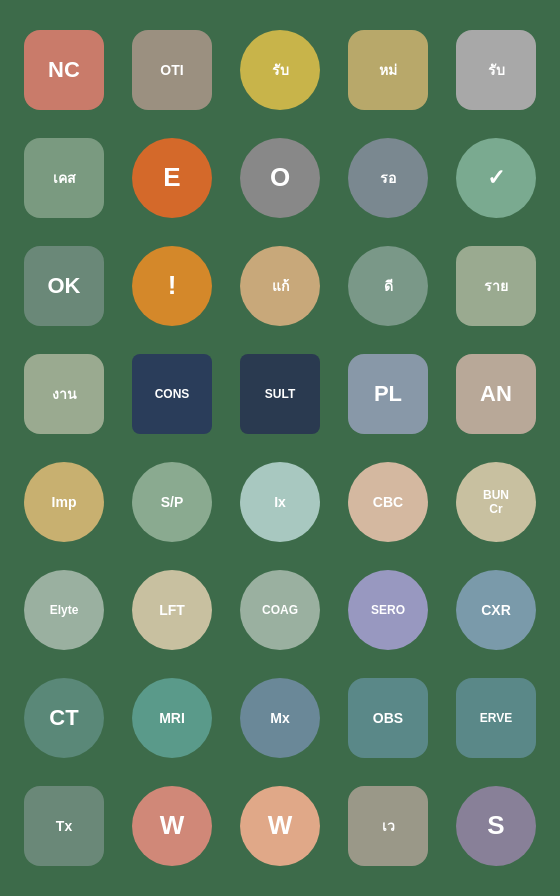  Describe the element at coordinates (280, 502) in the screenshot. I see `badge-r4-c2: Ix` at that location.